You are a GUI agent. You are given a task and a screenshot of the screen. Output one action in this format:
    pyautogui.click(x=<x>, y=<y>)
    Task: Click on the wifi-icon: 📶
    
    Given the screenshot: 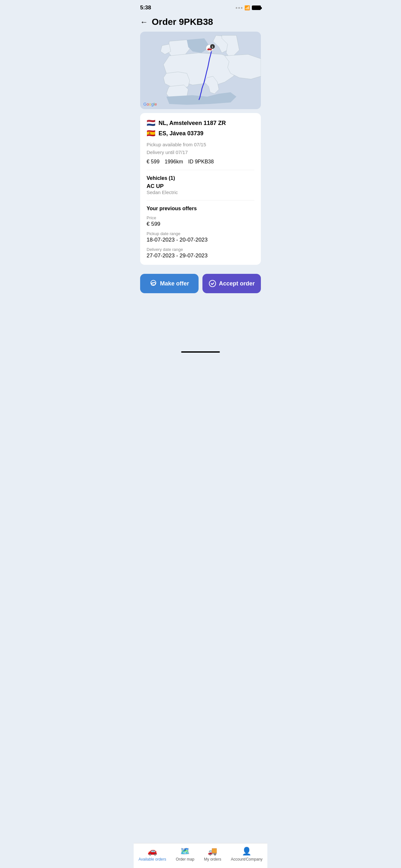 What is the action you would take?
    pyautogui.click(x=247, y=8)
    